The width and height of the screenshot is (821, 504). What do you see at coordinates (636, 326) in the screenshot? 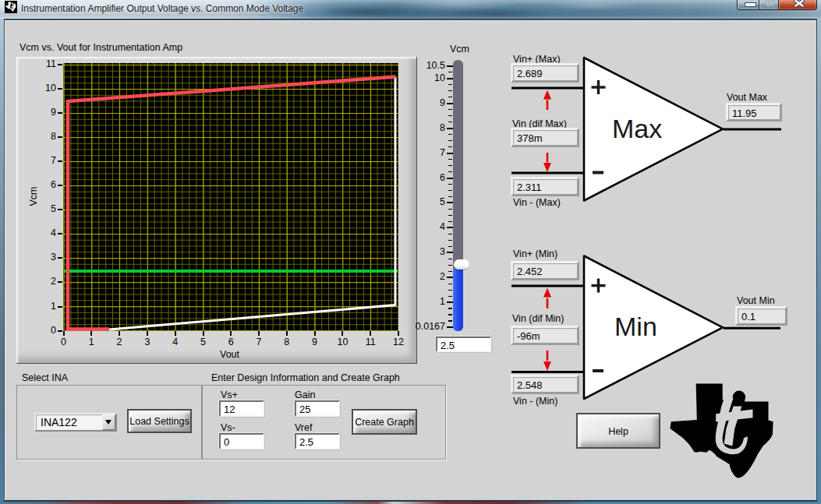
I see `svg-text: Min` at bounding box center [636, 326].